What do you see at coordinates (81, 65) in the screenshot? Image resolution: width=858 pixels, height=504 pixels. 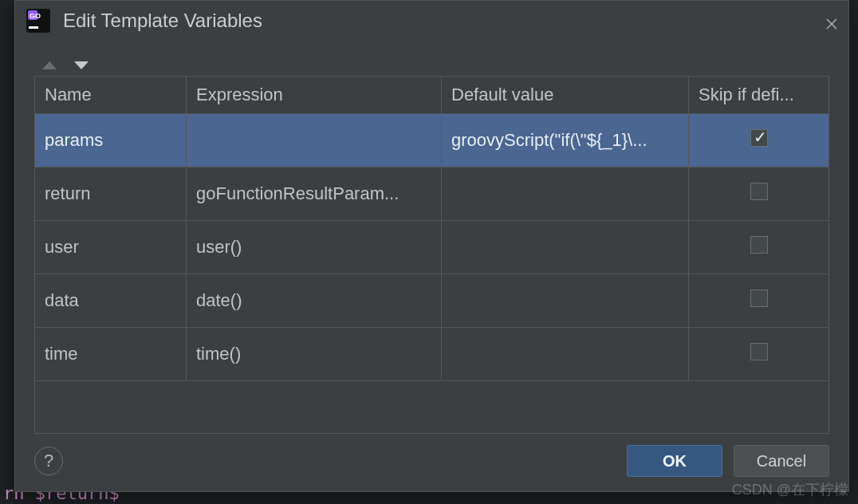 I see `move-down-button` at bounding box center [81, 65].